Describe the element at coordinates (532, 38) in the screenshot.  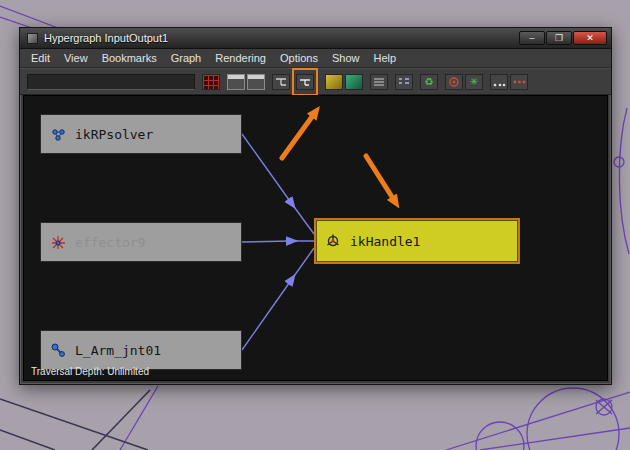
I see `minimize-button: –` at that location.